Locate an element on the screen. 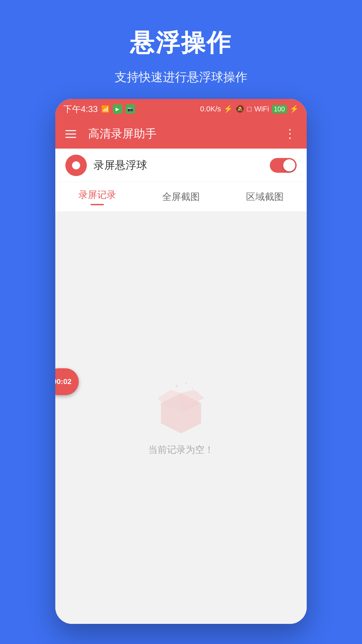  status-time: 下午4:33 is located at coordinates (80, 109).